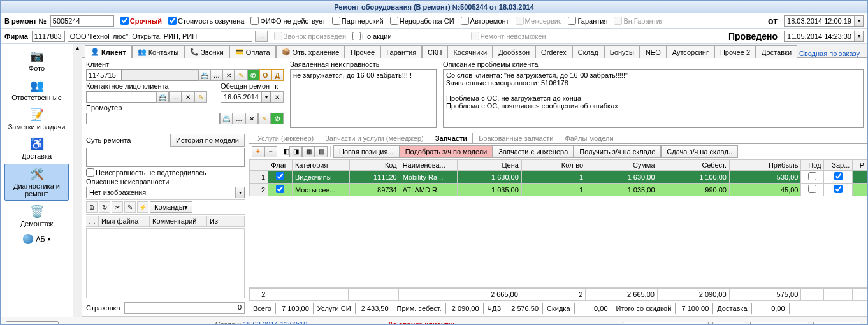 The width and height of the screenshot is (868, 325). Describe the element at coordinates (246, 97) in the screenshot. I see `promised-date-picker: 16.05.2014▾` at that location.